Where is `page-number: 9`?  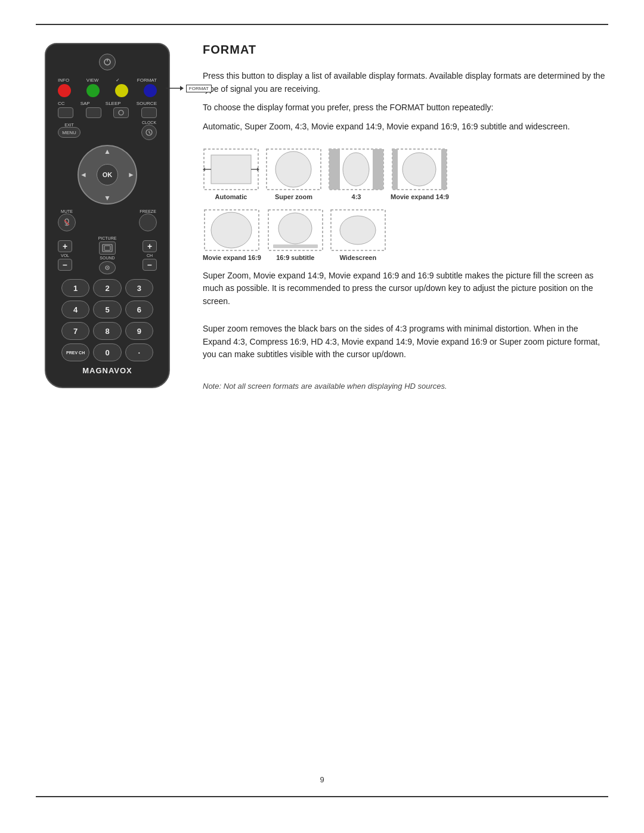 page-number: 9 is located at coordinates (322, 770).